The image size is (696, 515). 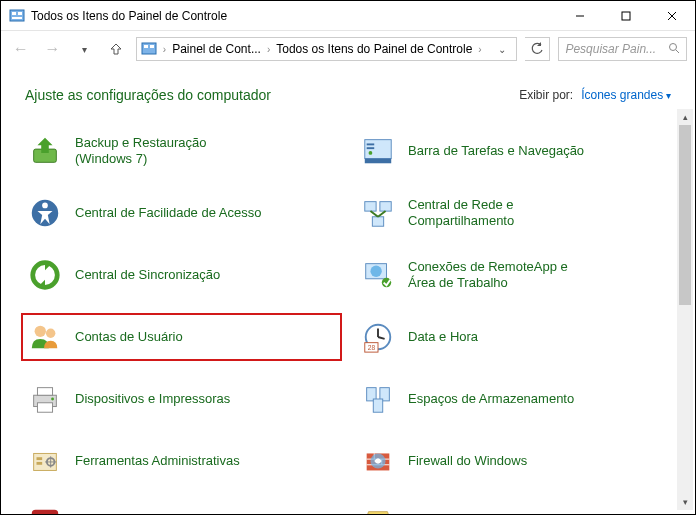 I want to click on control-panel-item: Dispositivos e Impressoras, so click(x=182, y=399).